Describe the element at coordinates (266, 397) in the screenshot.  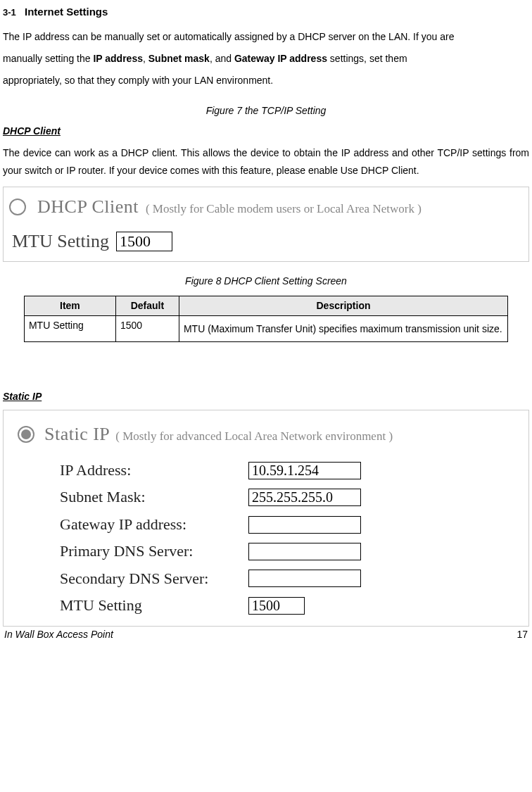
I see `static-ip-heading: Static IP` at that location.